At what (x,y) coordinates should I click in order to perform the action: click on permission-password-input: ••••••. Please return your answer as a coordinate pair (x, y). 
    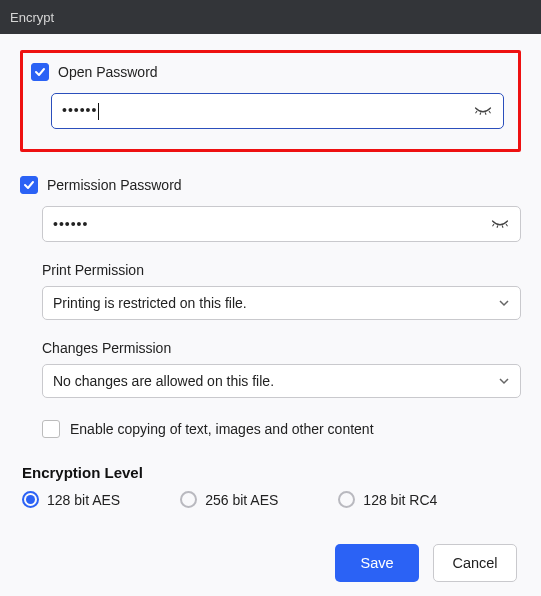
    Looking at the image, I should click on (272, 224).